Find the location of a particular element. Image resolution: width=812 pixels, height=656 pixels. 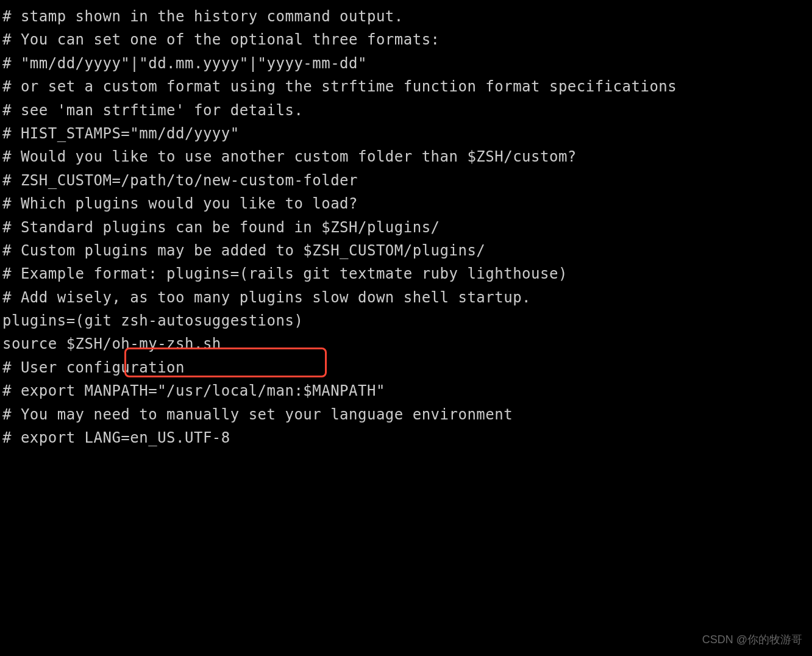

config-line: # Example format: plugins=(rails git tex… is located at coordinates (406, 274).